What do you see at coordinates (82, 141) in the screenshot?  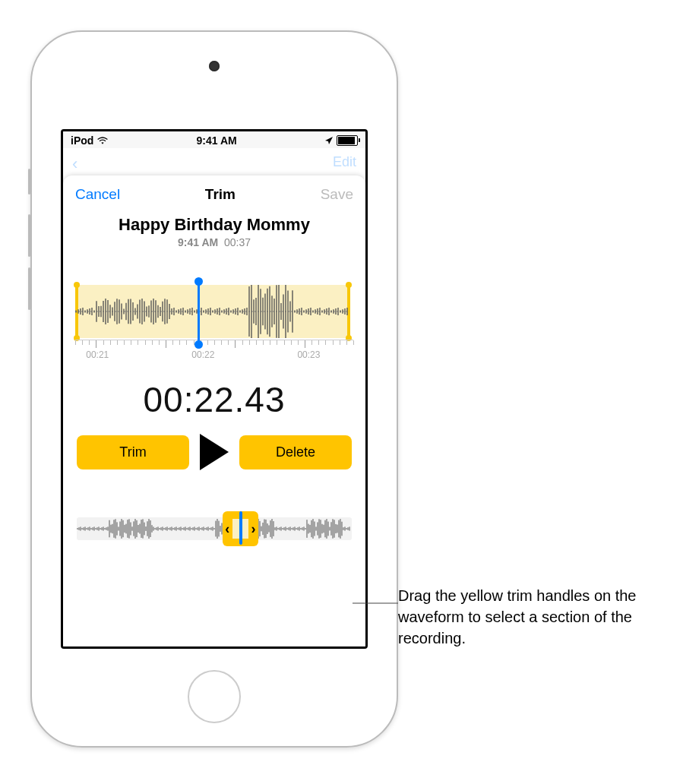 I see `carrier-label: iPod` at bounding box center [82, 141].